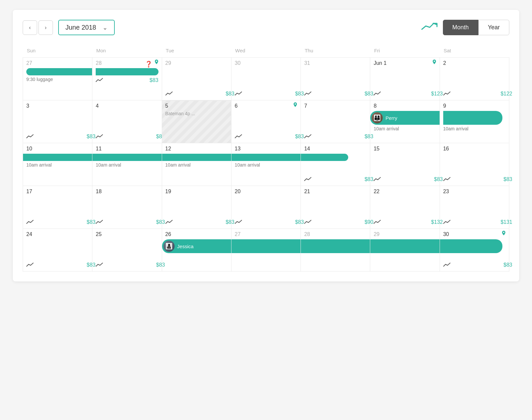 The image size is (532, 420). I want to click on prev-button: ‹, so click(30, 28).